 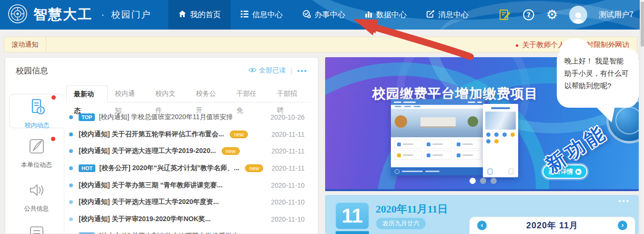 What do you see at coordinates (320, 45) in the screenshot?
I see `scrolling-notice-bar: 滚动通知 ●关于教师个人主页临时限制外网访` at bounding box center [320, 45].